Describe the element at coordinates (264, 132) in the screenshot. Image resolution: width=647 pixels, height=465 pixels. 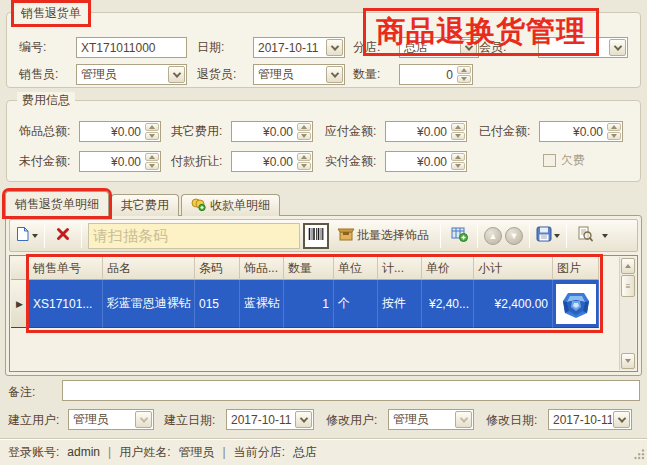
I see `other-fee-value: ¥0.00` at that location.